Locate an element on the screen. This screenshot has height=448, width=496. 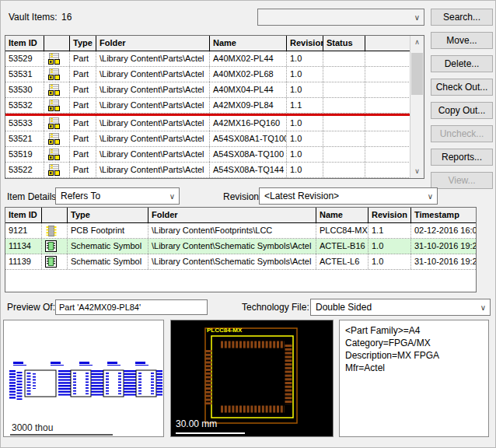
table-row: 9121 PCB Footprint \Library Content\Foot… is located at coordinates (241, 231).